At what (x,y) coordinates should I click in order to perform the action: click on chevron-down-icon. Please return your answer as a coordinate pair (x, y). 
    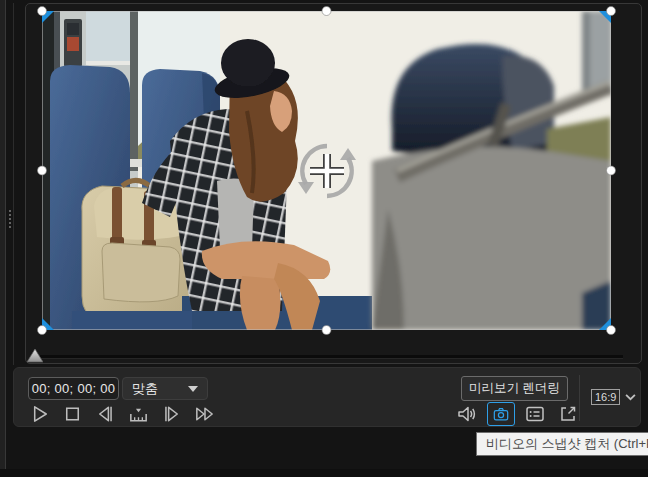
    Looking at the image, I should click on (630, 397).